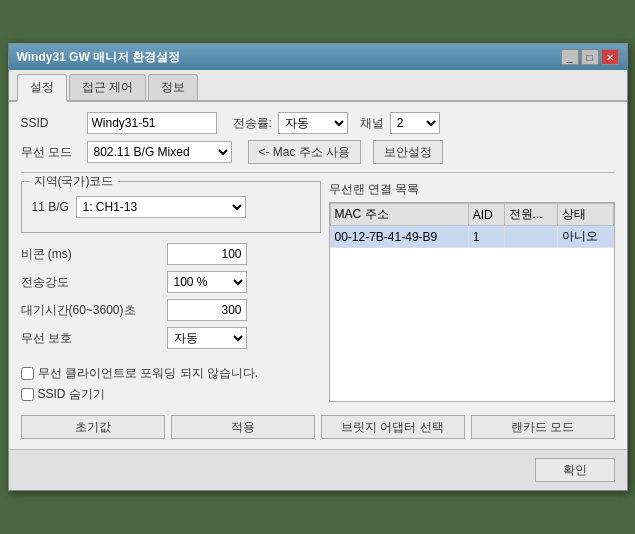 The width and height of the screenshot is (635, 534). I want to click on lan-mode-button: 랜카드 모드, so click(543, 427).